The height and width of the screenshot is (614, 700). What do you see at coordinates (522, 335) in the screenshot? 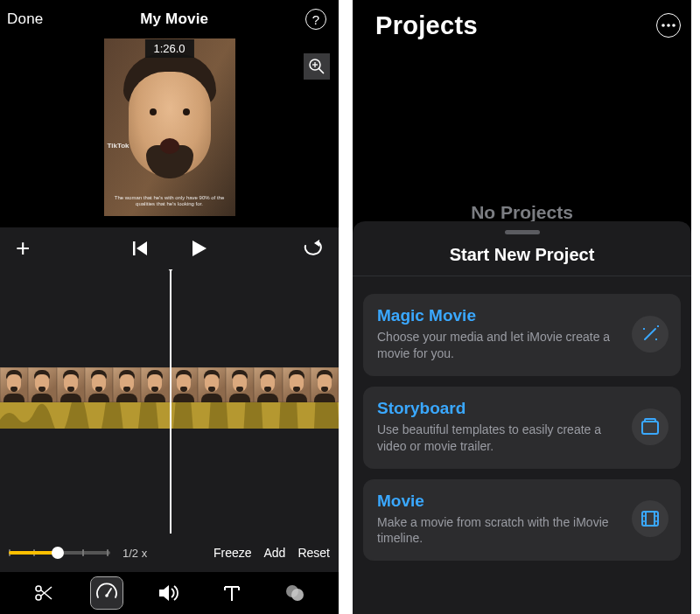
I see `option-magic-movie: Magic Movie Choose your media and let iM…` at bounding box center [522, 335].